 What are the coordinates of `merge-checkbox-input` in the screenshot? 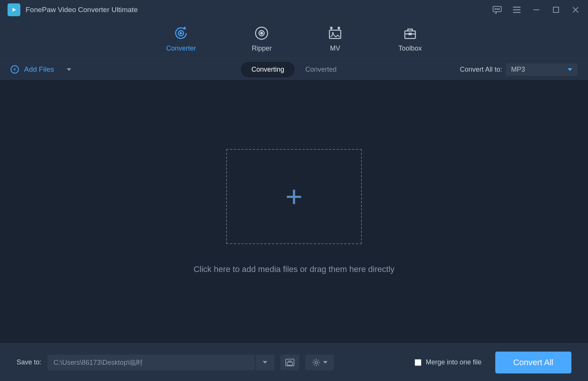 It's located at (418, 363).